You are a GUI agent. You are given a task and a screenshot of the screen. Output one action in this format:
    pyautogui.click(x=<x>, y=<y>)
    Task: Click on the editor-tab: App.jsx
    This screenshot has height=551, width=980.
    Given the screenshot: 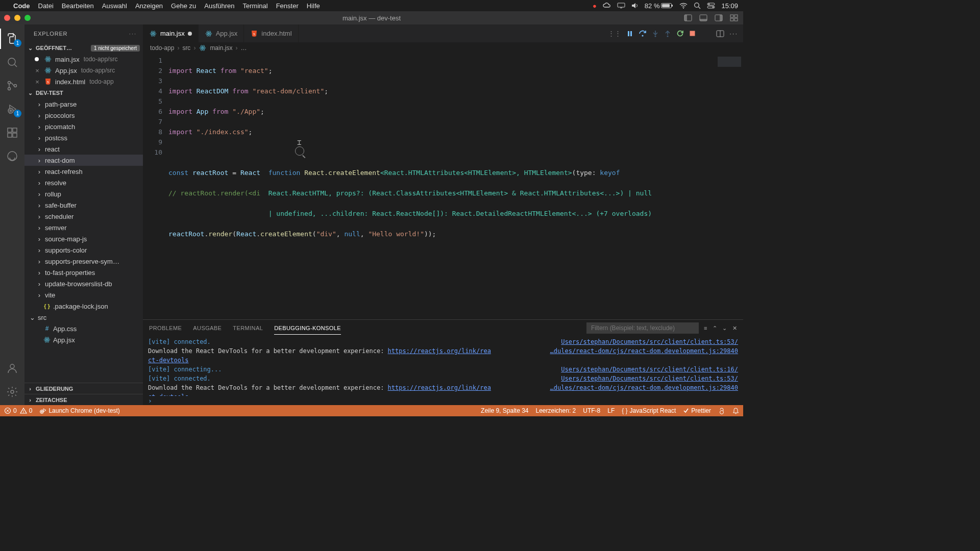 What is the action you would take?
    pyautogui.click(x=222, y=34)
    